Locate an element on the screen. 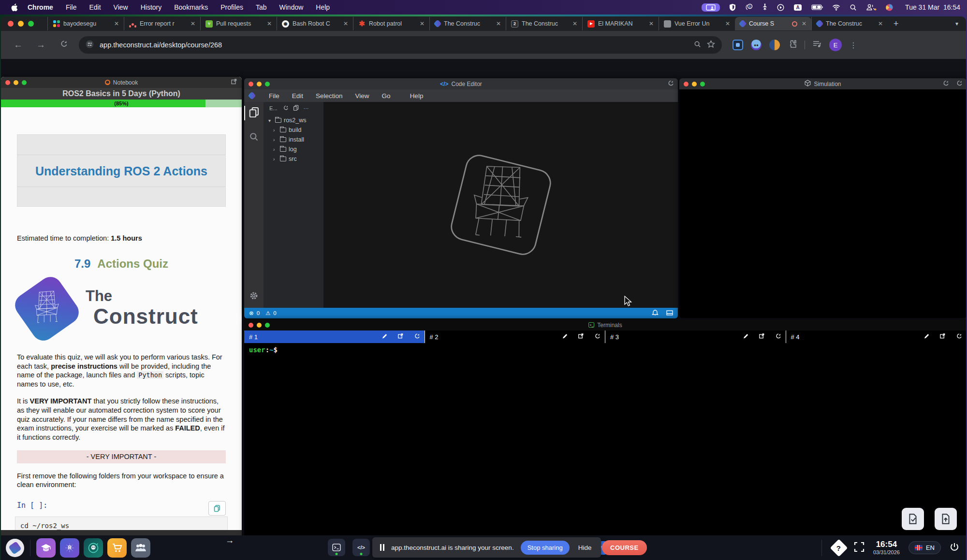 Image resolution: width=967 pixels, height=560 pixels. notifications-bell-icon is located at coordinates (655, 313).